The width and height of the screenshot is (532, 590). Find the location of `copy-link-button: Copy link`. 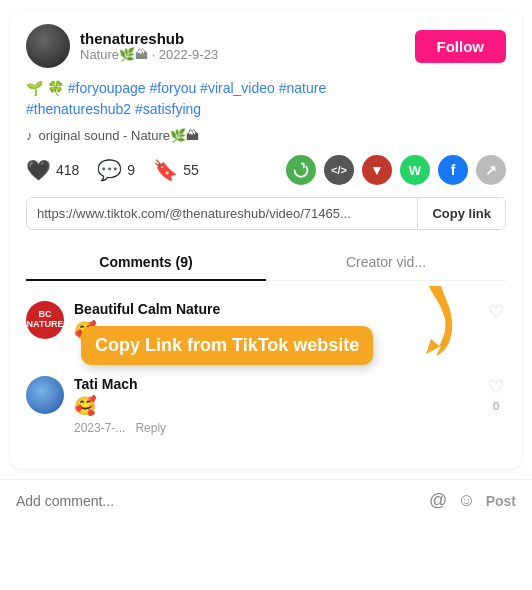

copy-link-button: Copy link is located at coordinates (461, 214).